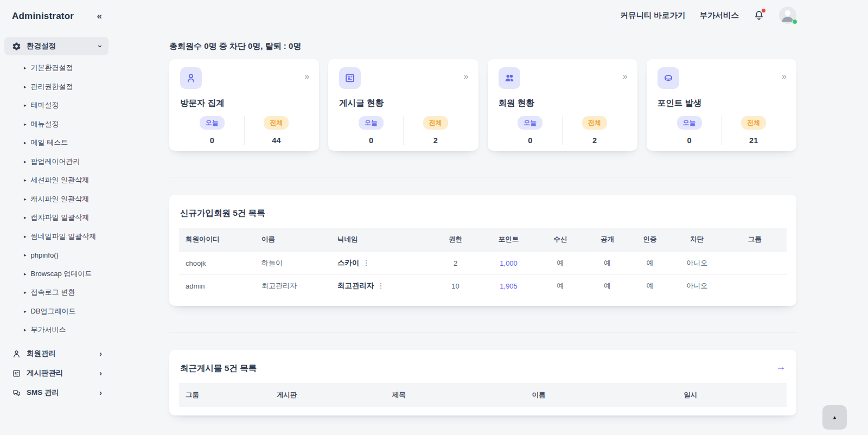 The width and height of the screenshot is (868, 435). What do you see at coordinates (788, 15) in the screenshot?
I see `user-avatar` at bounding box center [788, 15].